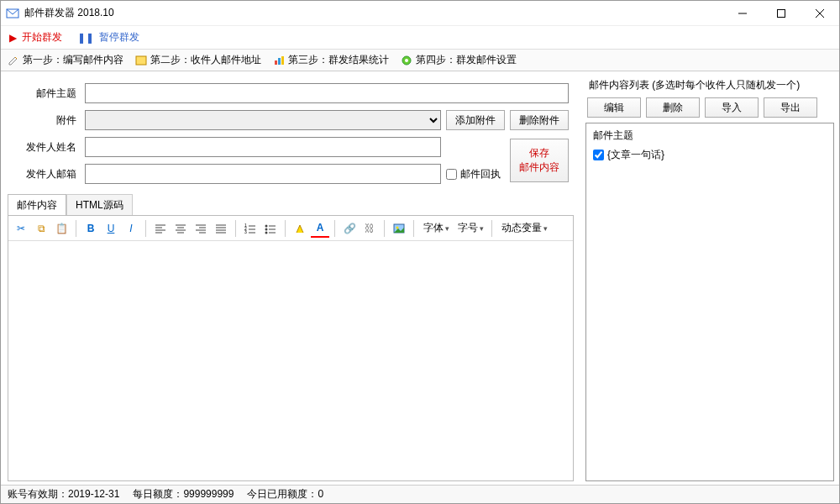 The image size is (840, 504). Describe the element at coordinates (710, 136) in the screenshot. I see `list-header: 邮件主题` at that location.